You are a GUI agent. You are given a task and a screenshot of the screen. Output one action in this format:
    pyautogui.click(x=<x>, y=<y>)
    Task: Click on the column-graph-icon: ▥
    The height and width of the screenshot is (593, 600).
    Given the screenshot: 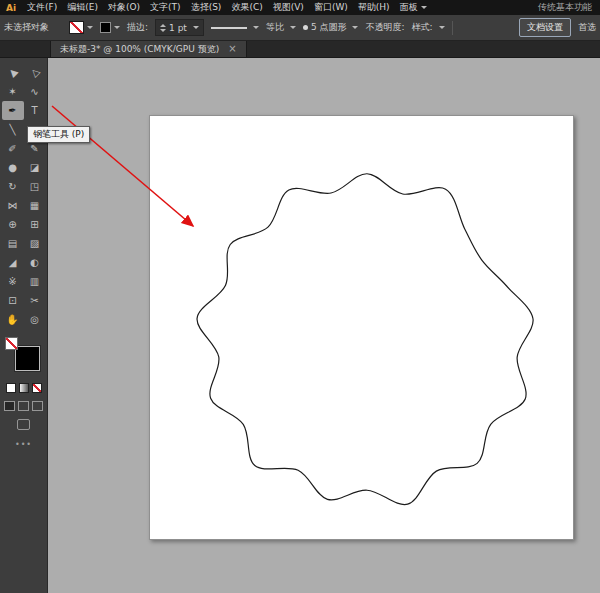 What is the action you would take?
    pyautogui.click(x=34, y=282)
    